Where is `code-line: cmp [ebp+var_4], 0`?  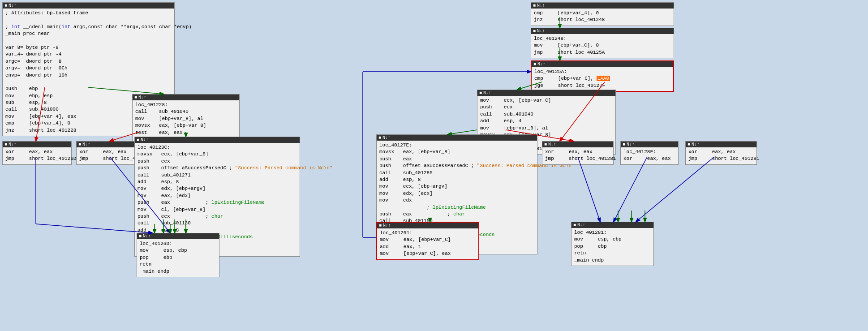
code-line: cmp [ebp+var_4], 0 is located at coordinates (602, 13).